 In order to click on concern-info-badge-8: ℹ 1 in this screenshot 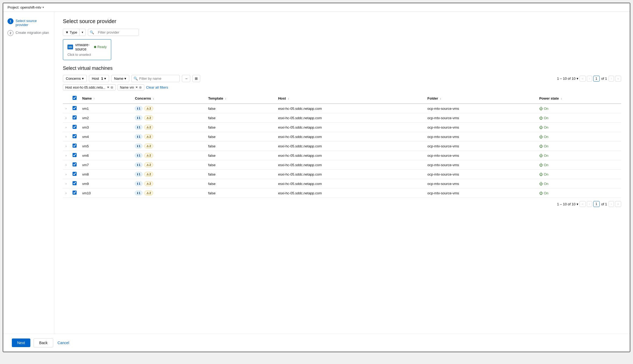, I will do `click(139, 184)`.